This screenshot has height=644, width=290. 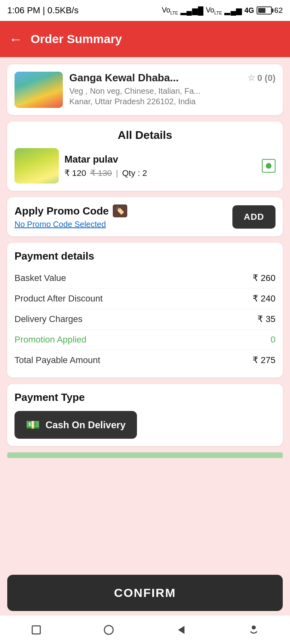 What do you see at coordinates (172, 101) in the screenshot?
I see `restaurant-location: Kanar, Uttar Pradesh 226102, India` at bounding box center [172, 101].